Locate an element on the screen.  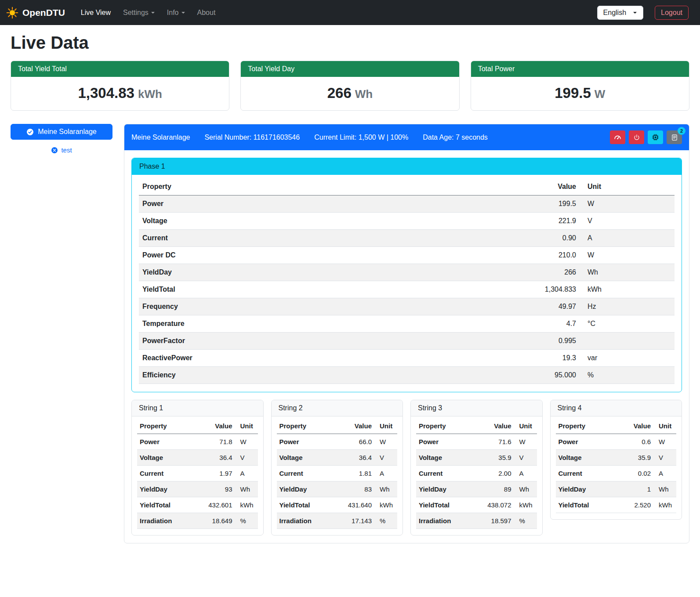
string-title: String 2 is located at coordinates (337, 409).